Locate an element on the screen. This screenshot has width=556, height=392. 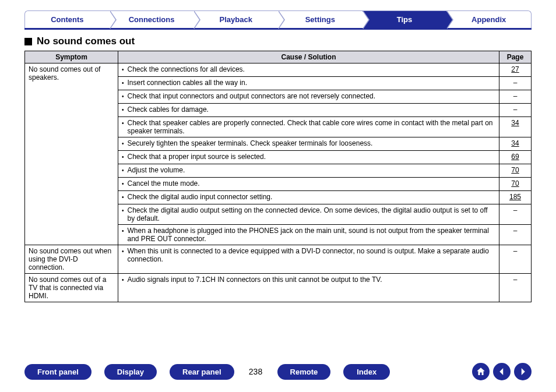
section-title: No sound comes out is located at coordinates (278, 41).